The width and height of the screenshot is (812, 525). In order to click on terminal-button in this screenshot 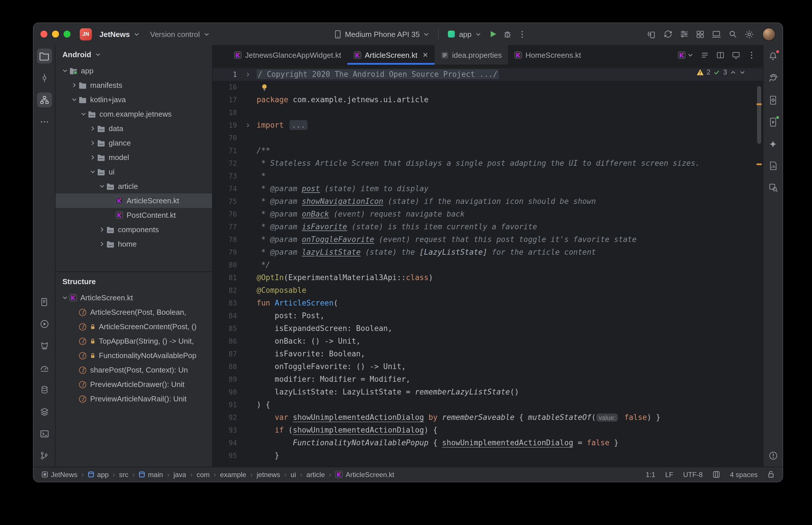, I will do `click(44, 434)`.